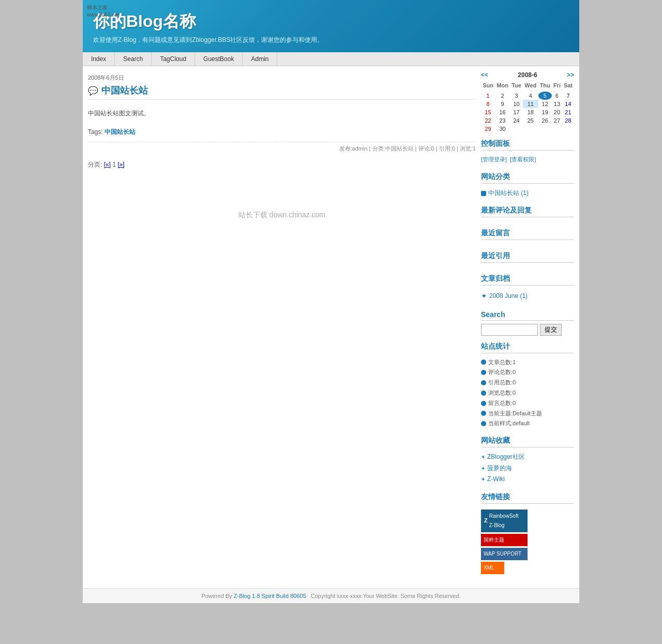 This screenshot has height=644, width=662. What do you see at coordinates (509, 330) in the screenshot?
I see `search-input` at bounding box center [509, 330].